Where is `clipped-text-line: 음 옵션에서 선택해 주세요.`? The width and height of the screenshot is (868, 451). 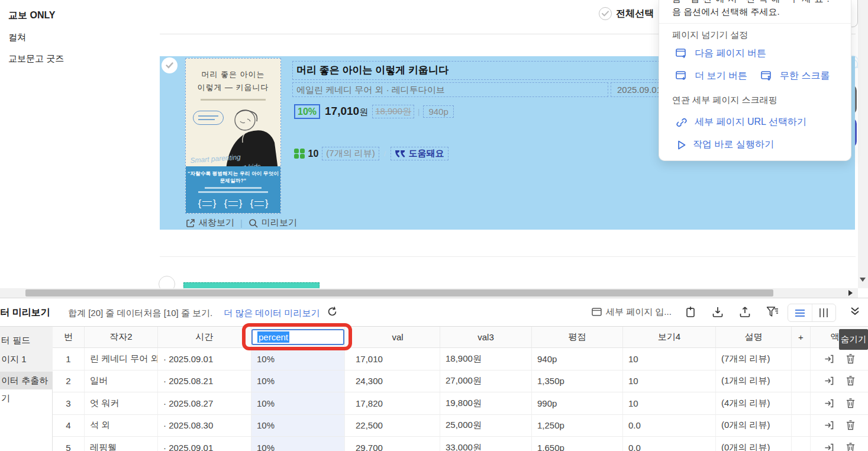
clipped-text-line: 음 옵션에서 선택해 주세요. is located at coordinates (758, 2).